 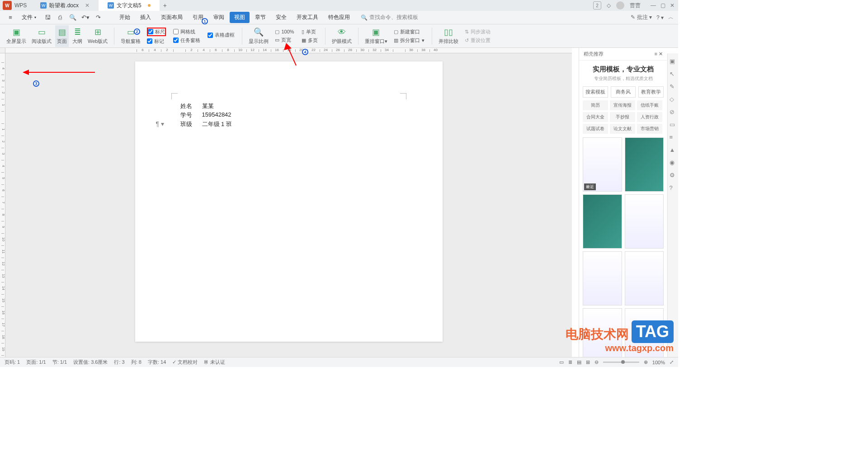 I want to click on menu-search: 🔍 查找命令、搜索模板, so click(x=390, y=17).